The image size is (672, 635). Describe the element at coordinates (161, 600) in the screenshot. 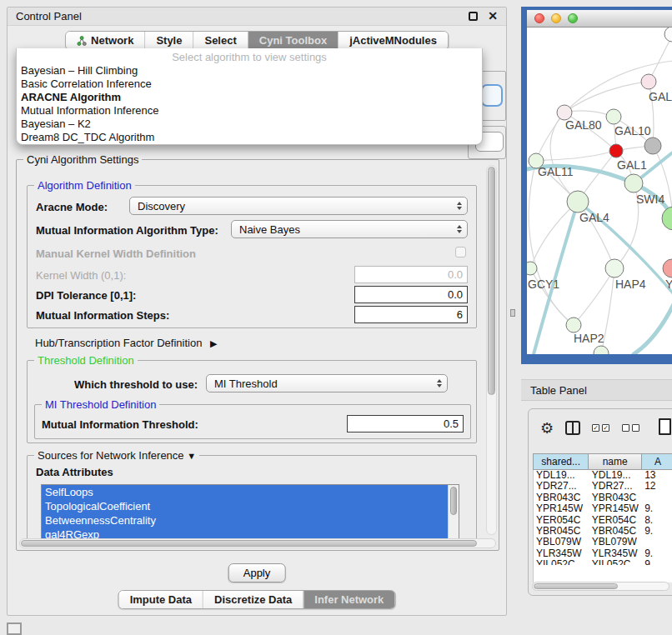

I see `tab-impute-data: Impute Data` at that location.